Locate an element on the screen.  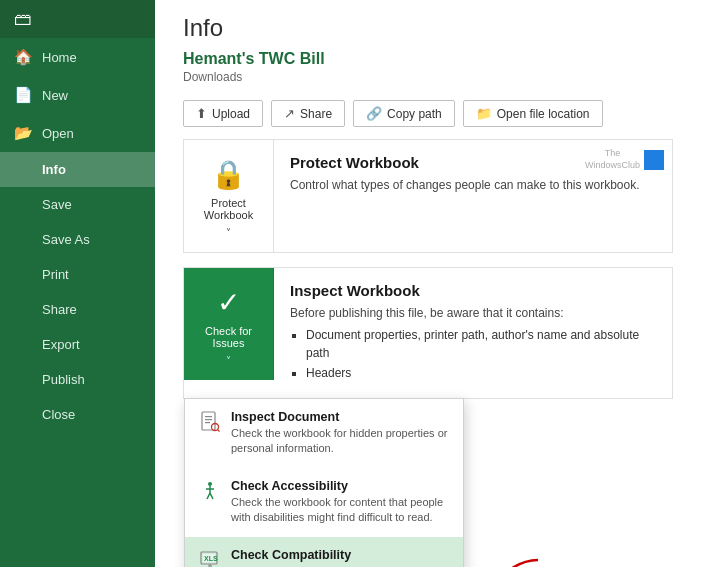
open-file-location-button: 📁 Open file location is located at coordinates (533, 114).